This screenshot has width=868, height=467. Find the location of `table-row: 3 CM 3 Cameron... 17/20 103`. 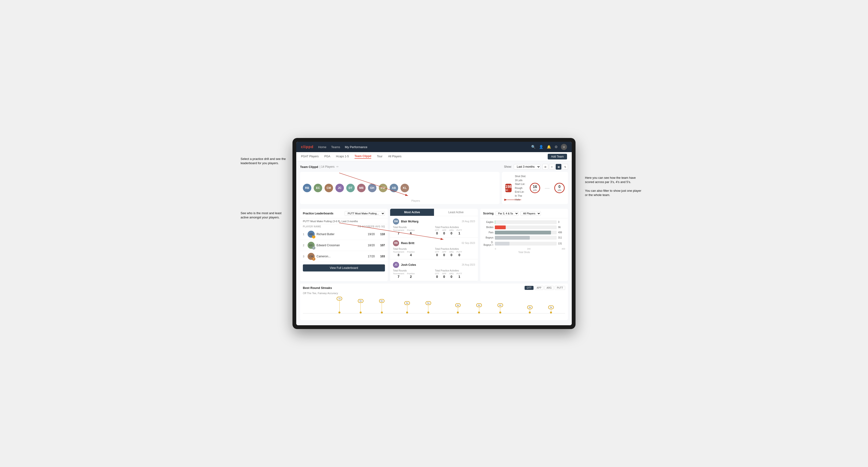

table-row: 3 CM 3 Cameron... 17/20 103 is located at coordinates (344, 257).